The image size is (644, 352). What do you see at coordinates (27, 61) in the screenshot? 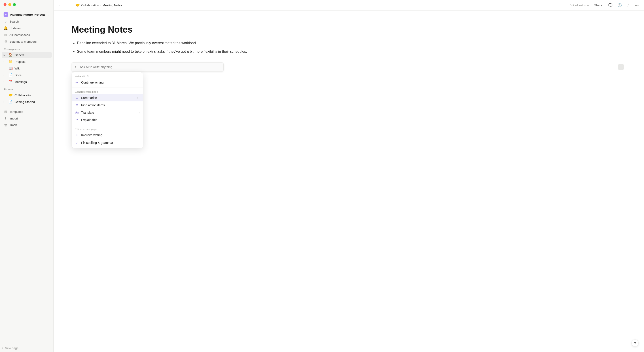
I see `sidebar-item-projects: › 📁 Projects` at bounding box center [27, 61].